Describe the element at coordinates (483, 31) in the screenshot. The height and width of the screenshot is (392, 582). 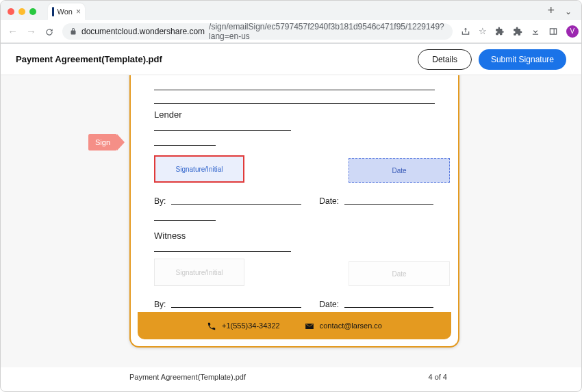
I see `star-icon: ☆` at that location.